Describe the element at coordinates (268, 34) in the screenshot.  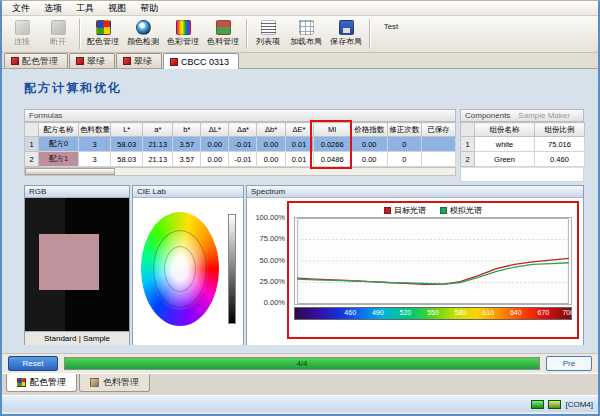
I see `list-items-button: 列表项` at that location.